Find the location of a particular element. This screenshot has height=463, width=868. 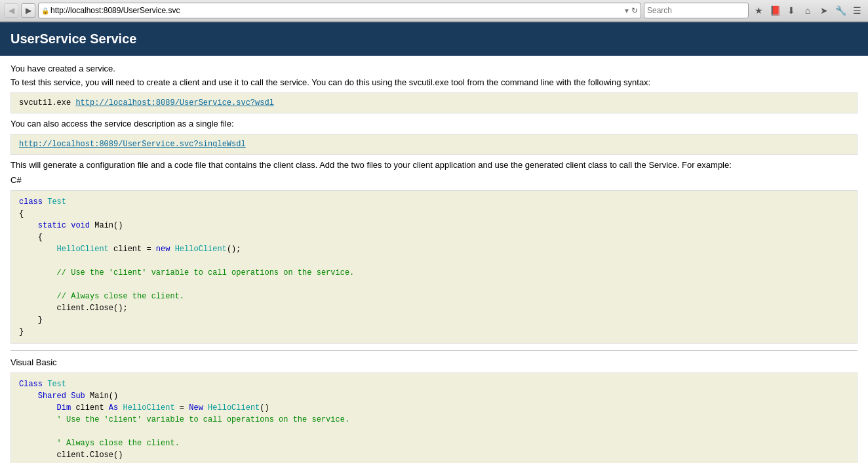

page-header: UserService Service is located at coordinates (434, 39).